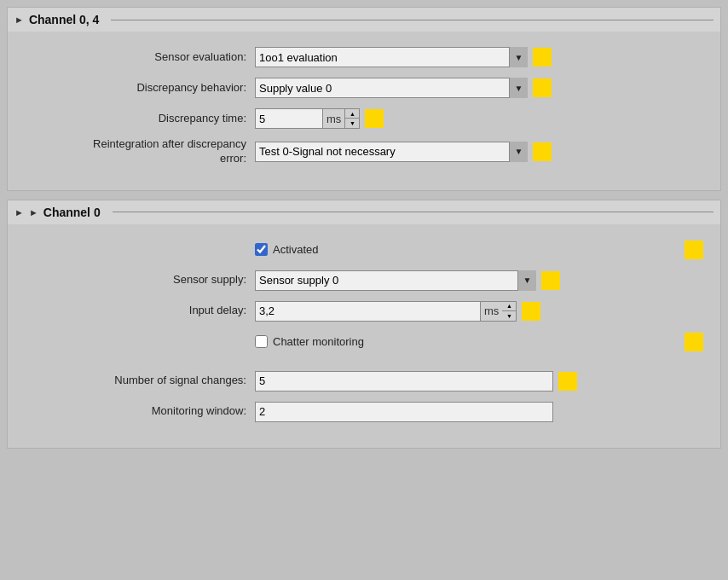 This screenshot has height=580, width=728. What do you see at coordinates (509, 316) in the screenshot?
I see `input-delay-unit-down: ▼` at bounding box center [509, 316].